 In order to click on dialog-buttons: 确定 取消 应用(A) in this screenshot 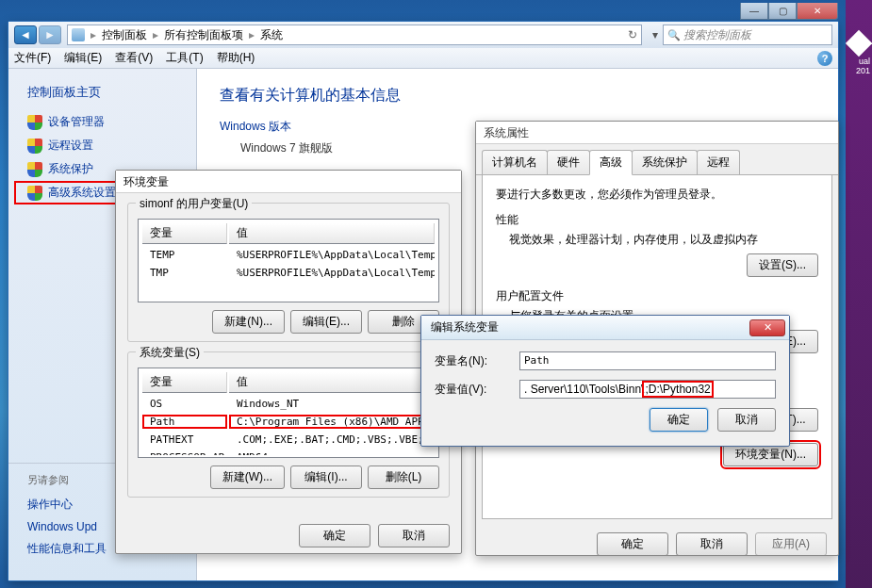, I will do `click(657, 545)`.